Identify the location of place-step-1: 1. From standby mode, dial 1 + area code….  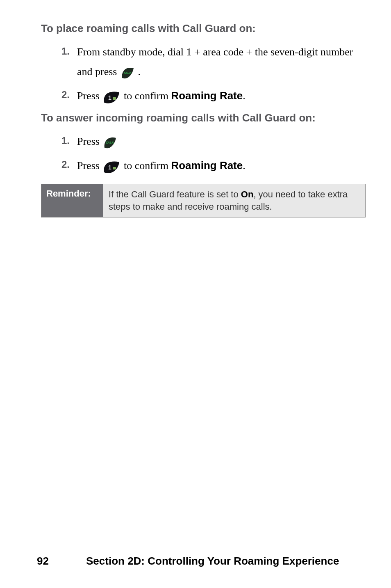
(208, 62).